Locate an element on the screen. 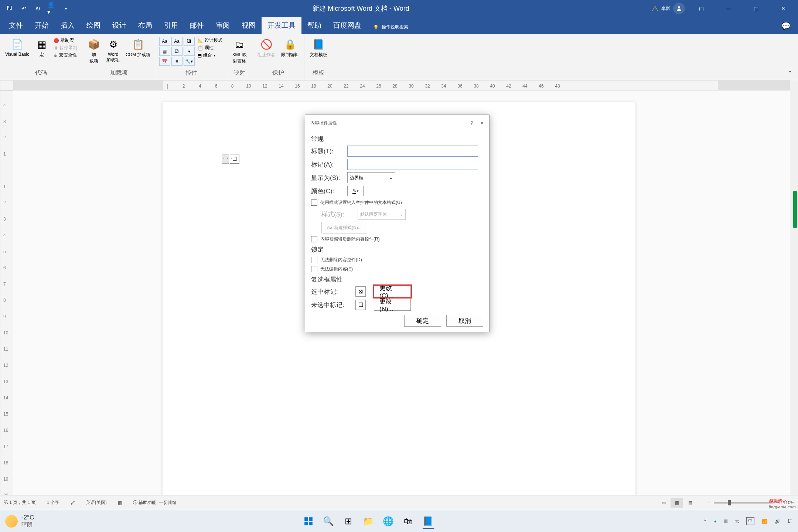 The height and width of the screenshot is (532, 798). close-icon: ✕ is located at coordinates (783, 8).